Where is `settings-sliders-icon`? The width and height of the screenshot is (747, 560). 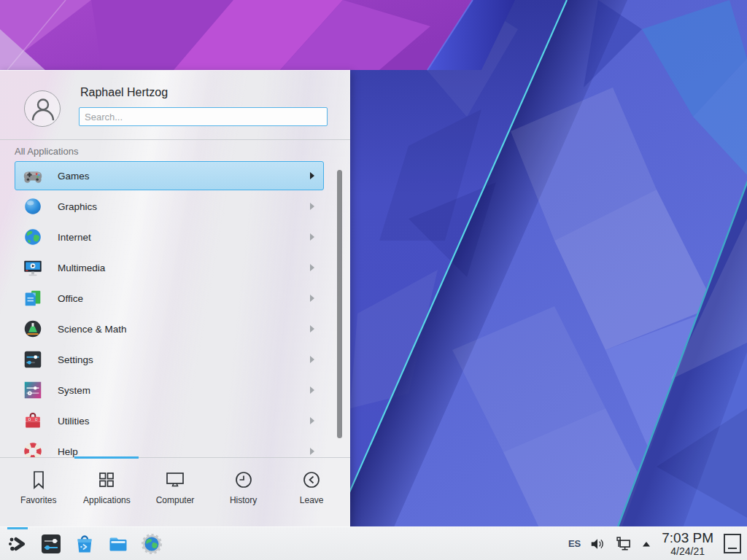 settings-sliders-icon is located at coordinates (33, 359).